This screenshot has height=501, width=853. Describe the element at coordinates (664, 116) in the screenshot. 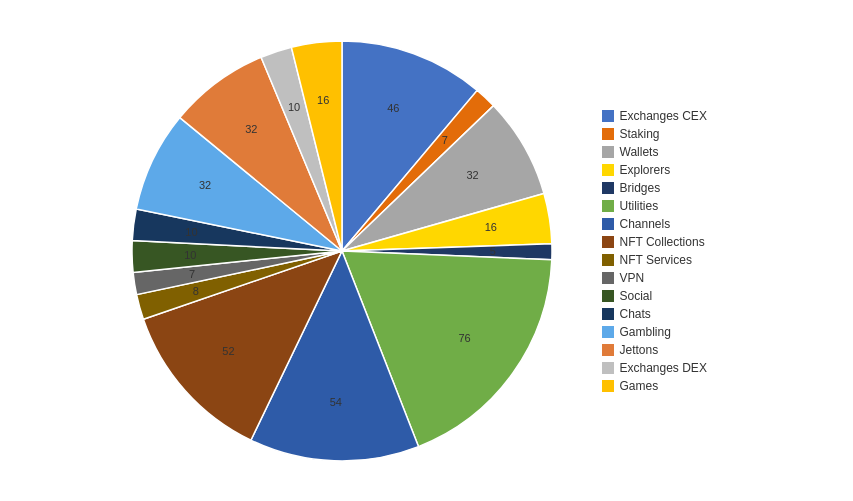

I see `legend-label: Exchanges CEX` at that location.